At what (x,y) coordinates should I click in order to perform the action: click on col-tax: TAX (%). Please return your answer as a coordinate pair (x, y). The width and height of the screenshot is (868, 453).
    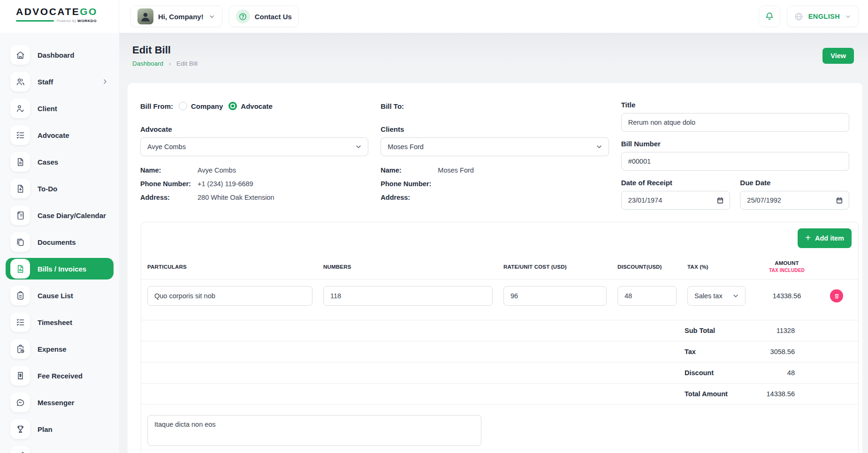
    Looking at the image, I should click on (716, 267).